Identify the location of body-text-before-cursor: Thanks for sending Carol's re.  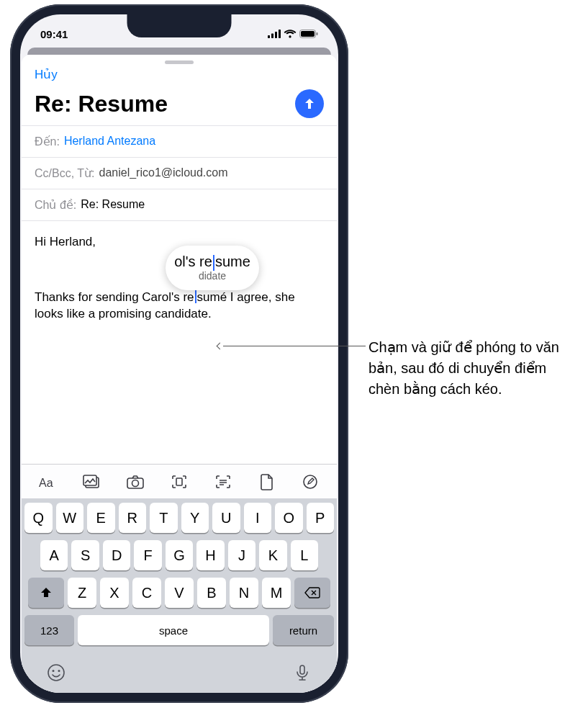
(114, 297).